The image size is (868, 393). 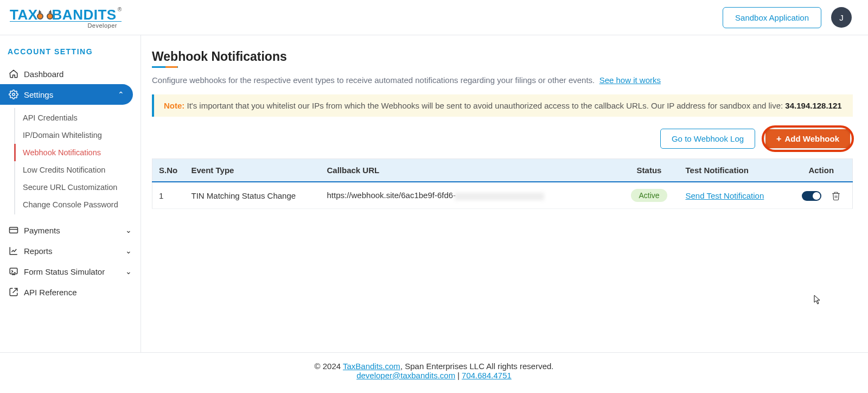 I want to click on sidebar-item-reports: Reports ⌄, so click(x=71, y=251).